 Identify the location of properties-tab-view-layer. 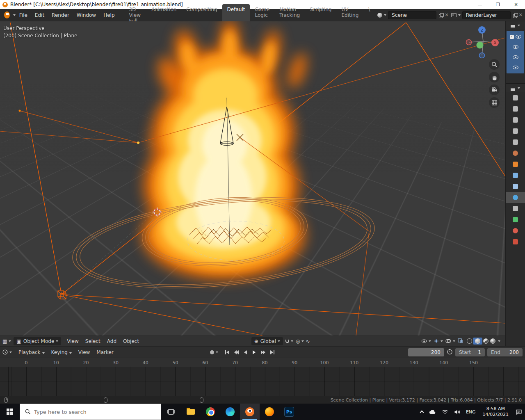
(515, 131).